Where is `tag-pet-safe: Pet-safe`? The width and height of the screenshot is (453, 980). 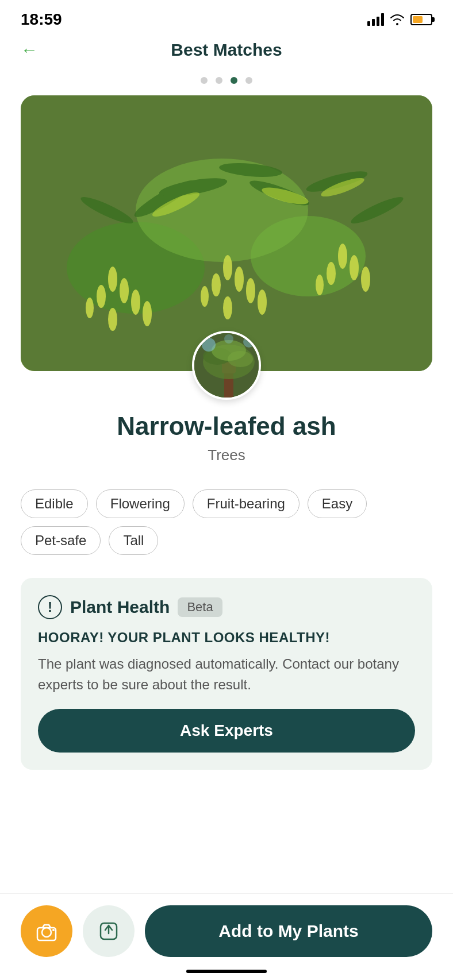
tag-pet-safe: Pet-safe is located at coordinates (61, 541).